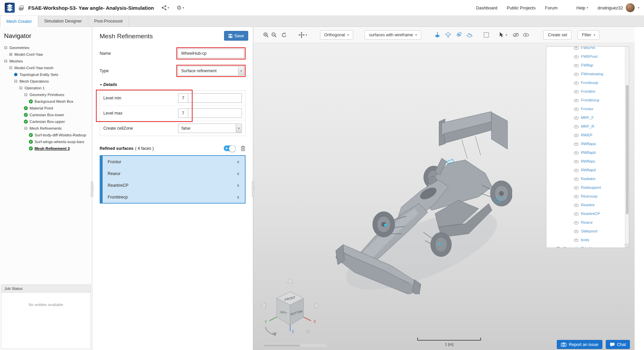  What do you see at coordinates (590, 83) in the screenshot?
I see `surface-name: Frontsusp` at bounding box center [590, 83].